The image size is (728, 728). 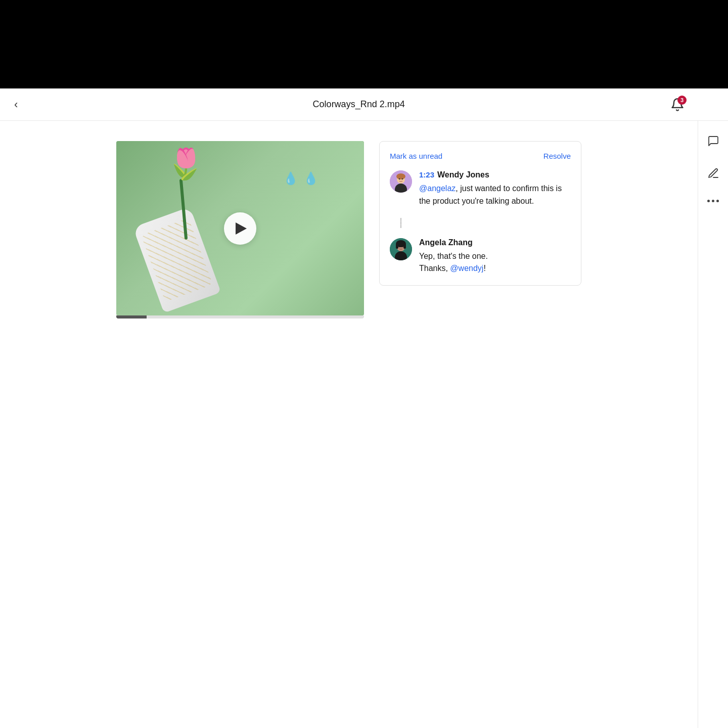 I want to click on thread-divider, so click(x=480, y=223).